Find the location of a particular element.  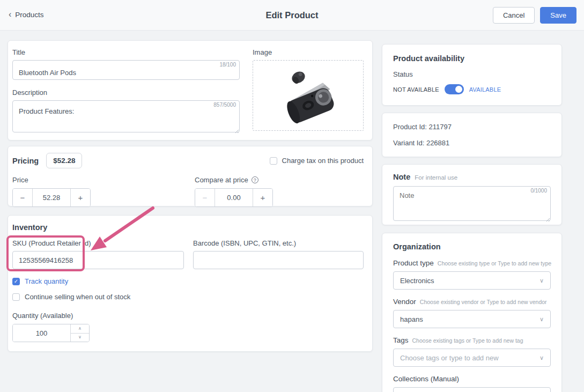

ids-card: Product Id: 211797 Variant Id: 226881 is located at coordinates (472, 135).